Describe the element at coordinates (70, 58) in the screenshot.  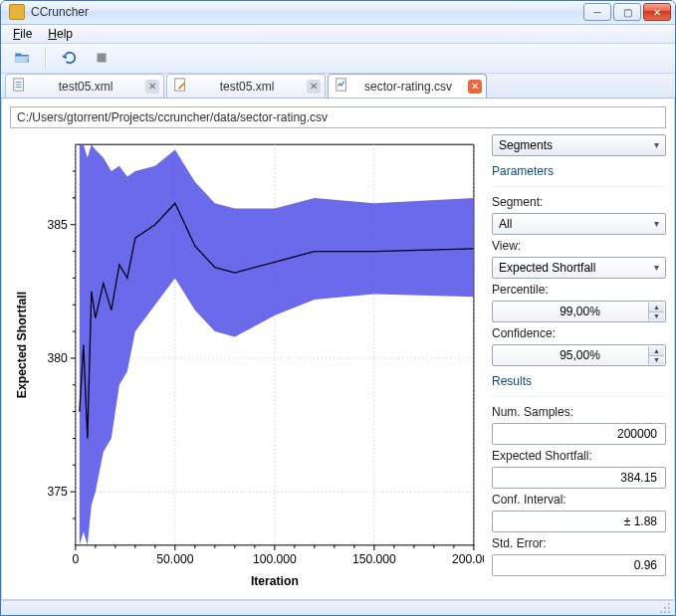
I see `refresh-button` at that location.